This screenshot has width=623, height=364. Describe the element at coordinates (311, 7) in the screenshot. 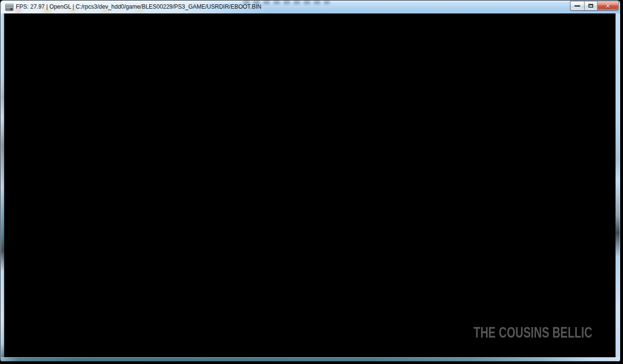

I see `titlebar: FPS: 27.97 | OpenGL | C:/rpcs3/dev_hdd0/…` at that location.